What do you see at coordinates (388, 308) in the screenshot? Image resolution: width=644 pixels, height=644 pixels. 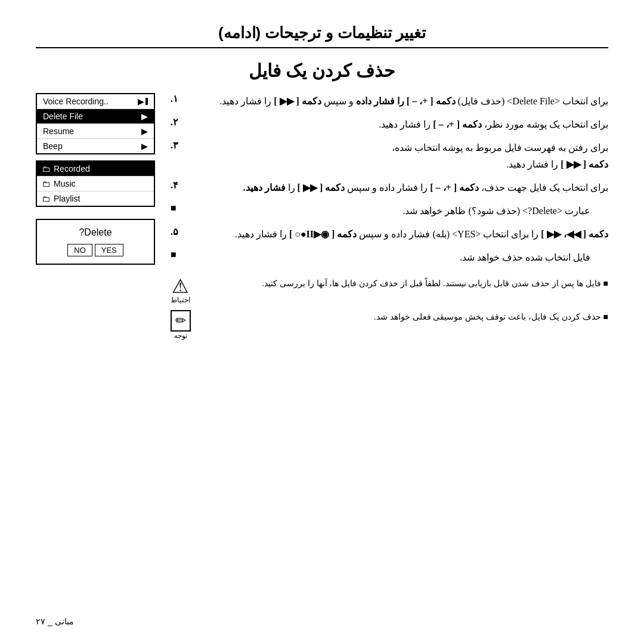 I see `notes-section: ⚠ احتیاط ■ فایل ها پس از حذف شدن قابل با…` at bounding box center [388, 308].